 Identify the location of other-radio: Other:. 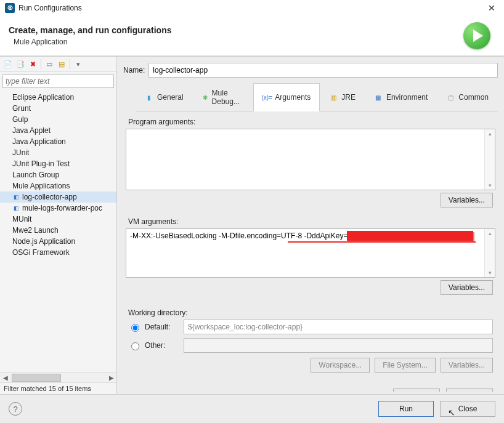
(156, 345).